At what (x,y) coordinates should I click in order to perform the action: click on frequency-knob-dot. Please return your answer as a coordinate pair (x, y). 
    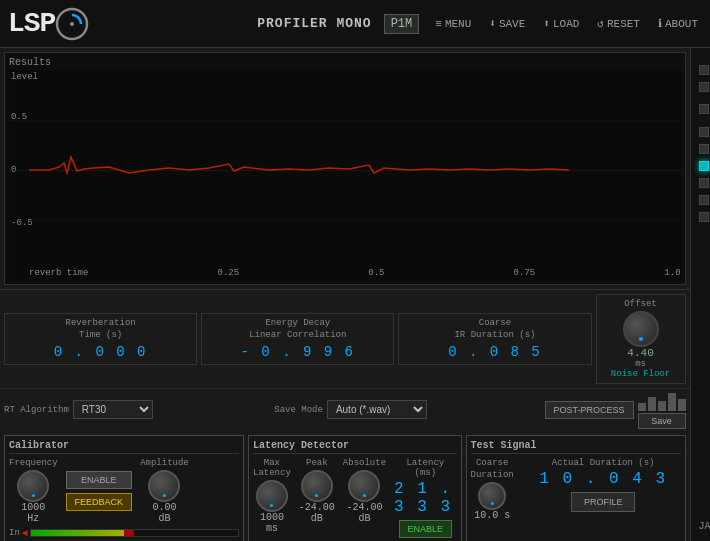
    Looking at the image, I should click on (34, 496).